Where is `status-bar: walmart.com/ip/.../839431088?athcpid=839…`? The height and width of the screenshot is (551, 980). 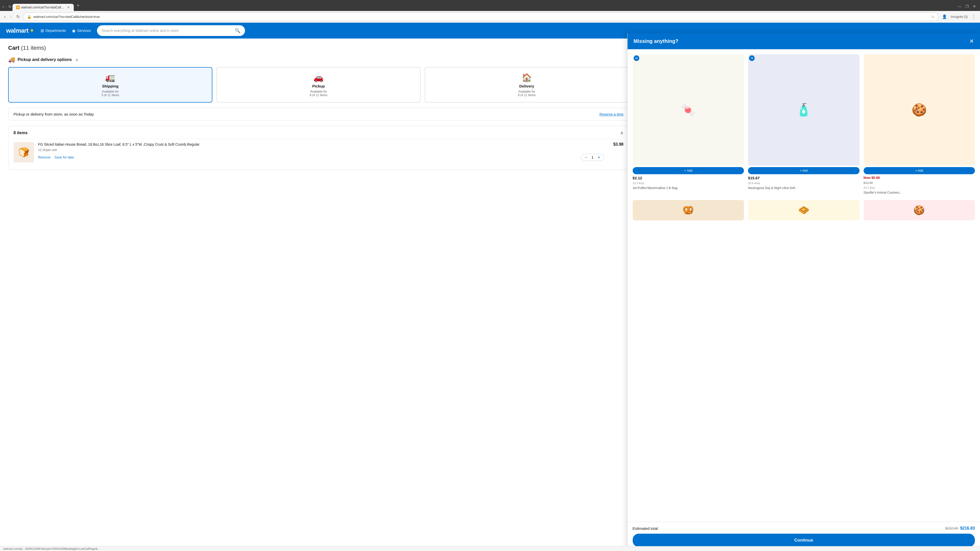
status-bar: walmart.com/ip/.../839431088?athcpid=839… is located at coordinates (490, 546).